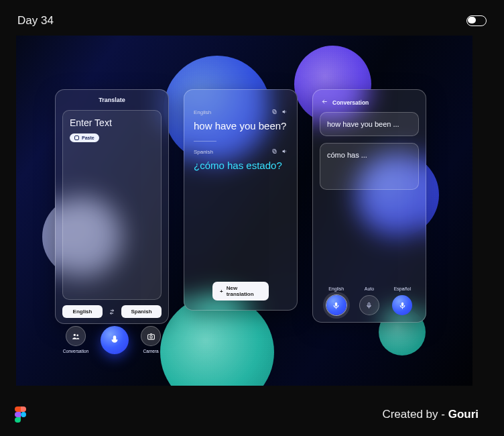  I want to click on theme-toggle, so click(477, 21).